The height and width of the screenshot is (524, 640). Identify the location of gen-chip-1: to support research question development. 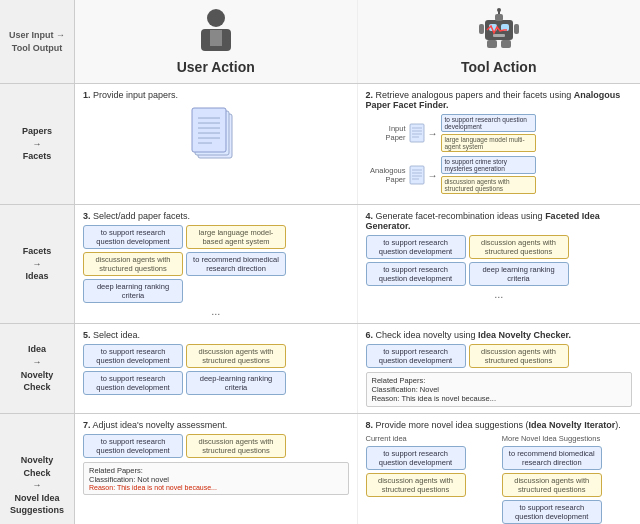
(416, 247).